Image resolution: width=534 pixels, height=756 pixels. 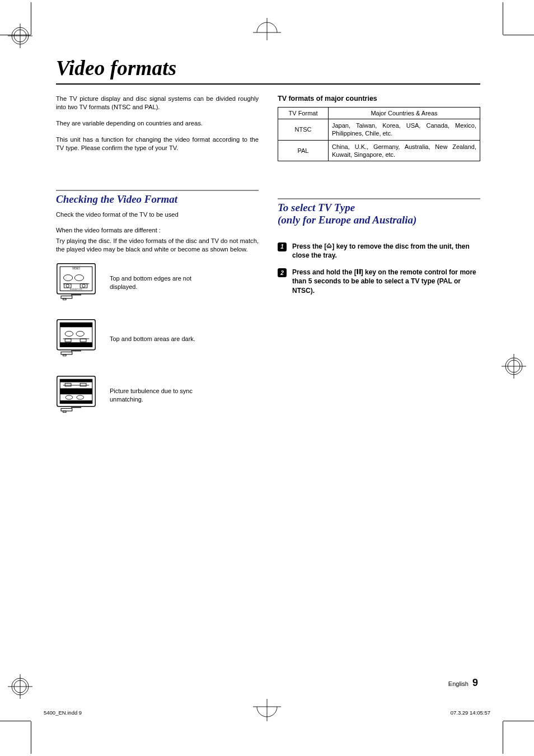 I want to click on body-text: Try playing the disc. If the video forma…, so click(x=157, y=245).